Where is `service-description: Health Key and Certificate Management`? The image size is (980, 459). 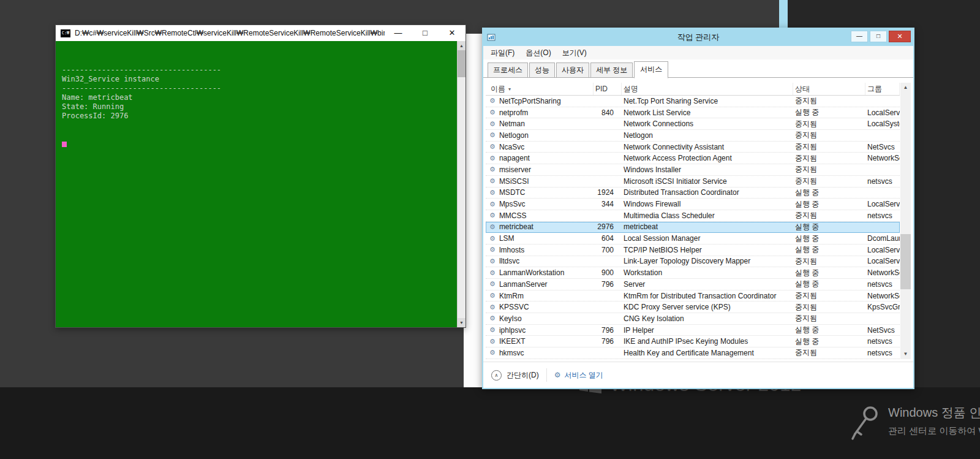
service-description: Health Key and Certificate Management is located at coordinates (707, 353).